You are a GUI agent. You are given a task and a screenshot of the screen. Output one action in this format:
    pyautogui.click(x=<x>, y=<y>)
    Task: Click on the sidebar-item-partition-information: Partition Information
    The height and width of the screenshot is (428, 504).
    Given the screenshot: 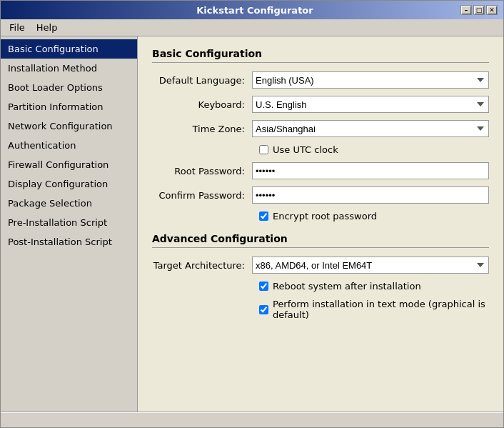 What is the action you would take?
    pyautogui.click(x=69, y=107)
    